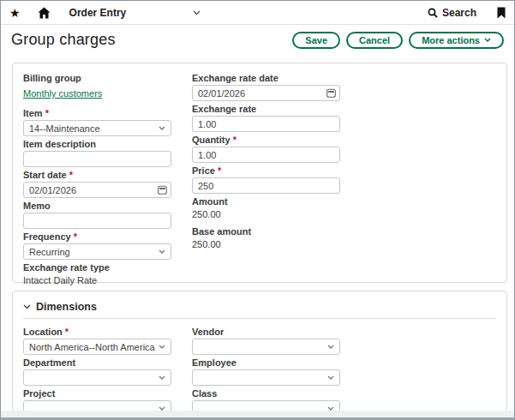 The width and height of the screenshot is (515, 420). I want to click on module-select: Order Entry, so click(135, 13).